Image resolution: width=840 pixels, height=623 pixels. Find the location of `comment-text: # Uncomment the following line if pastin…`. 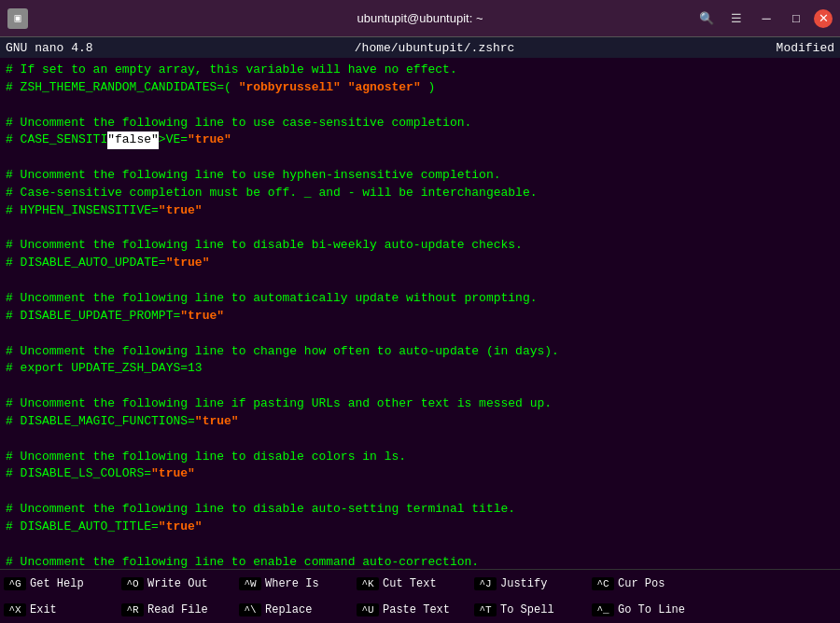

comment-text: # Uncomment the following line if pastin… is located at coordinates (278, 403).